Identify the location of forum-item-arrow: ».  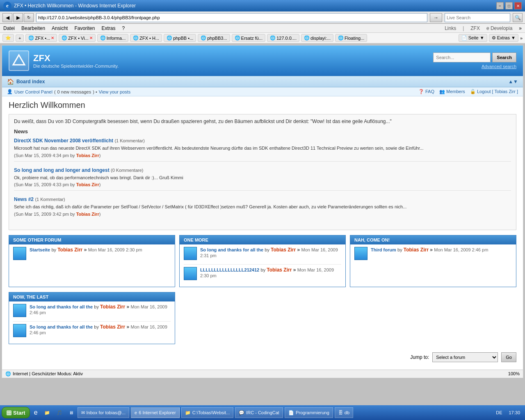
(86, 250).